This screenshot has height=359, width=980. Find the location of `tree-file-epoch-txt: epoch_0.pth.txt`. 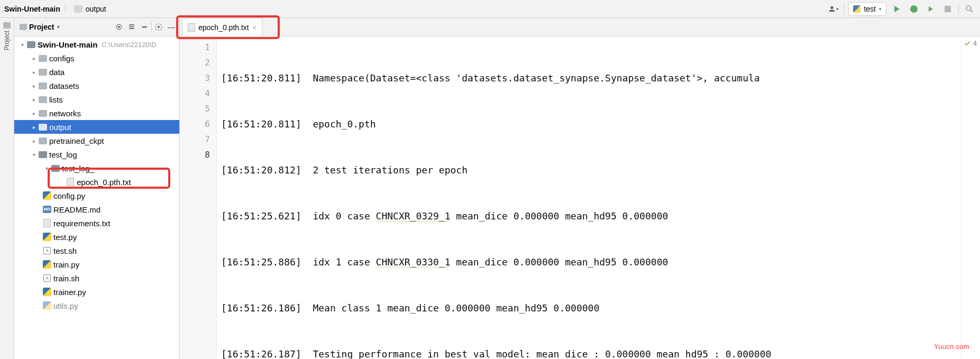

tree-file-epoch-txt: epoch_0.pth.txt is located at coordinates (97, 182).